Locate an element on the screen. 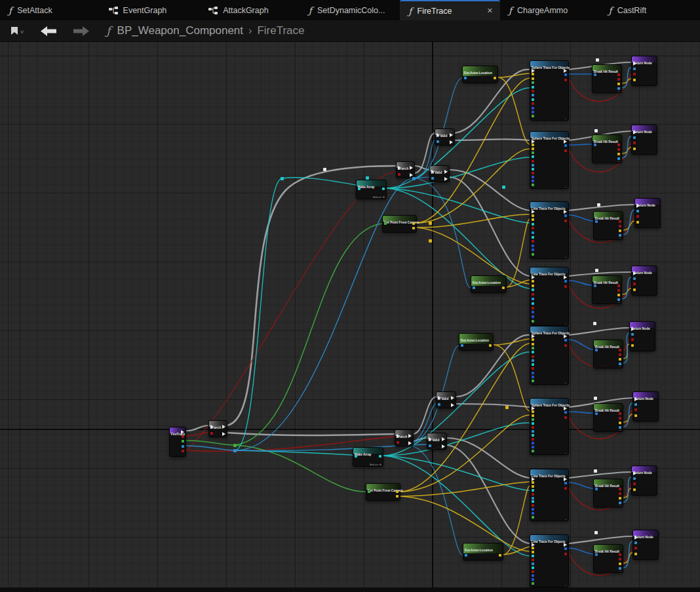 Image resolution: width=700 pixels, height=592 pixels. node-sphere-trace-4: Sphere Trace For Objects⌄ is located at coordinates (549, 426).